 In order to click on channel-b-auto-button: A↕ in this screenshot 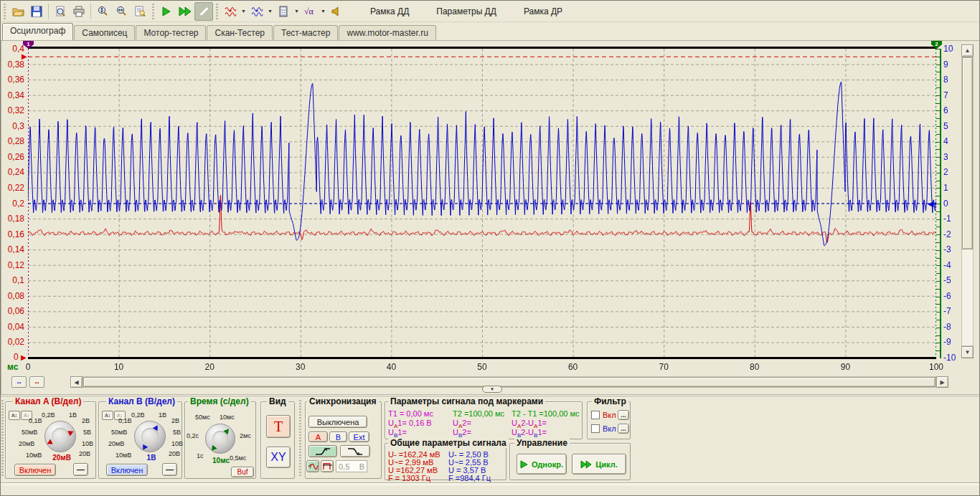, I will do `click(108, 416)`.